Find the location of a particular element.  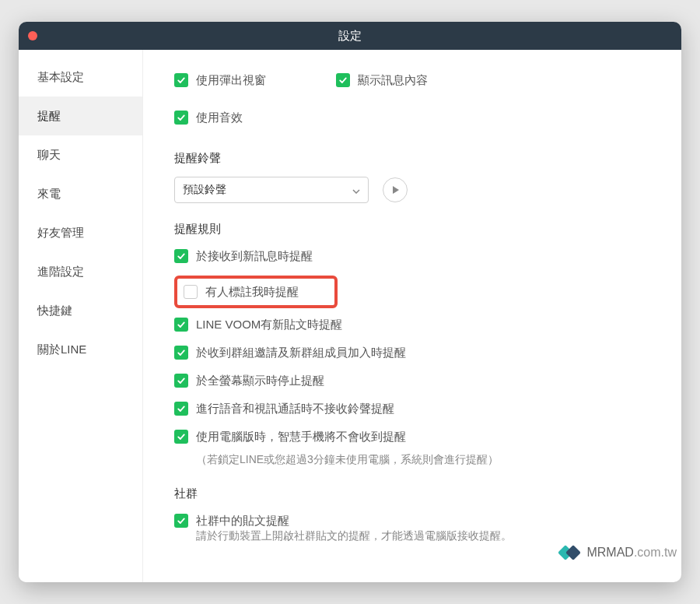

sidebar-item-friends: 好友管理 is located at coordinates (81, 233).